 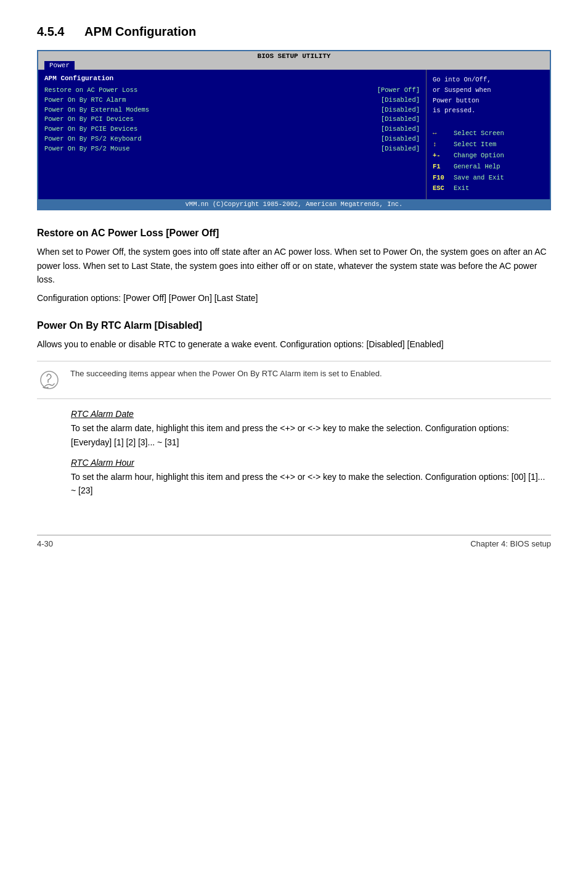 What do you see at coordinates (311, 435) in the screenshot?
I see `rtc-sub-item-text: To set the alarm date, highlight this it…` at bounding box center [311, 435].